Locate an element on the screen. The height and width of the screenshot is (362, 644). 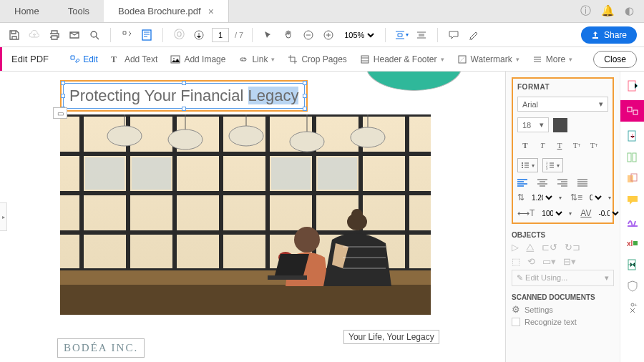
arrange-icon: ▭▾ is located at coordinates (550, 262).